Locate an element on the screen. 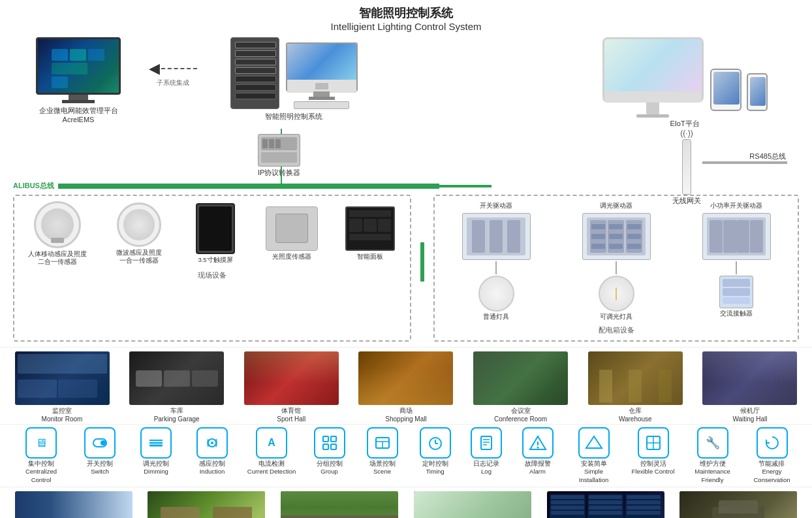 The height and width of the screenshot is (518, 812). power-box: 开关驱动器 普通灯具 调光驱动器 is located at coordinates (616, 268).